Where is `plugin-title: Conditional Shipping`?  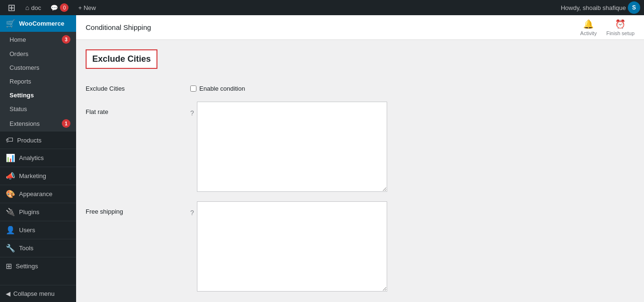
plugin-title: Conditional Shipping is located at coordinates (118, 28).